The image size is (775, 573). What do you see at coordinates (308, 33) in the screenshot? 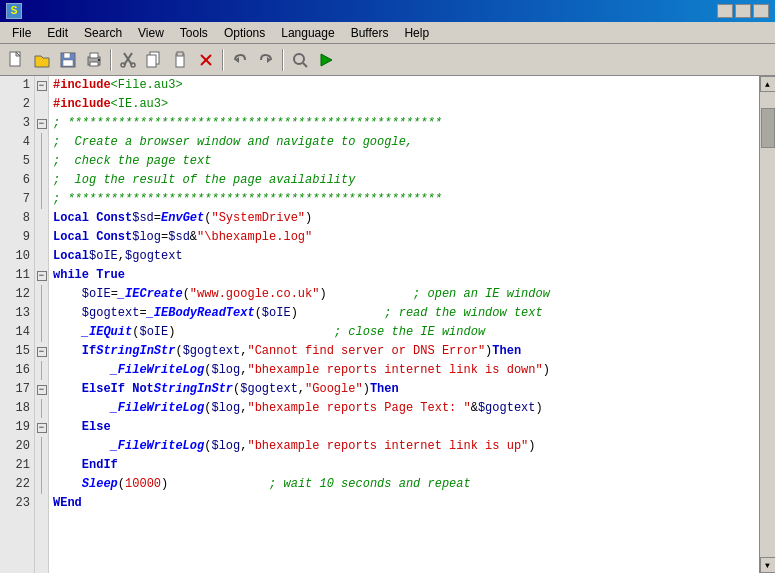
I see `menu-language: Language` at bounding box center [308, 33].